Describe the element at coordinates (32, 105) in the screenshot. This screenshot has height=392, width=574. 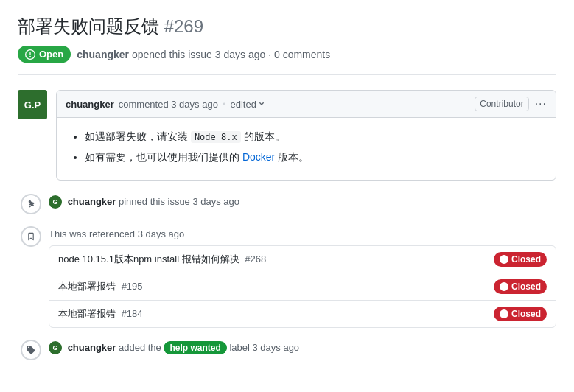
I see `avatar: G.P` at that location.